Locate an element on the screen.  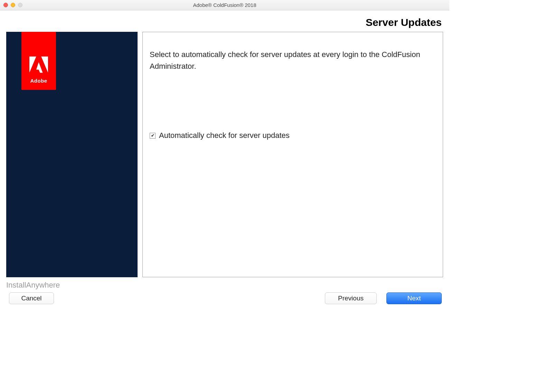
minimize-window-button is located at coordinates (13, 5).